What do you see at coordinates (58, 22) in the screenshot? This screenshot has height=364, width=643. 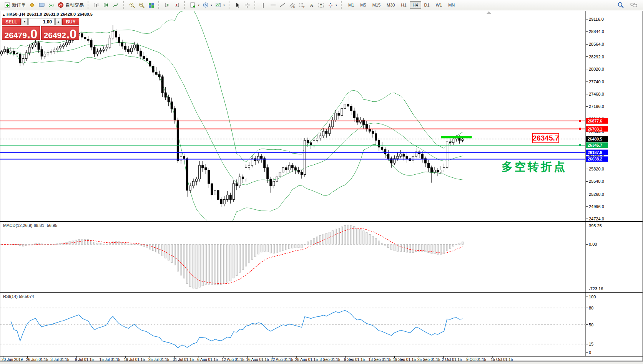 I see `volume-increase-button: ▲` at bounding box center [58, 22].